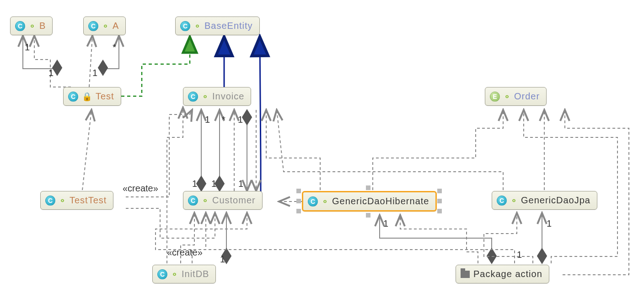 The width and height of the screenshot is (644, 305). I want to click on package-action: Package action, so click(502, 274).